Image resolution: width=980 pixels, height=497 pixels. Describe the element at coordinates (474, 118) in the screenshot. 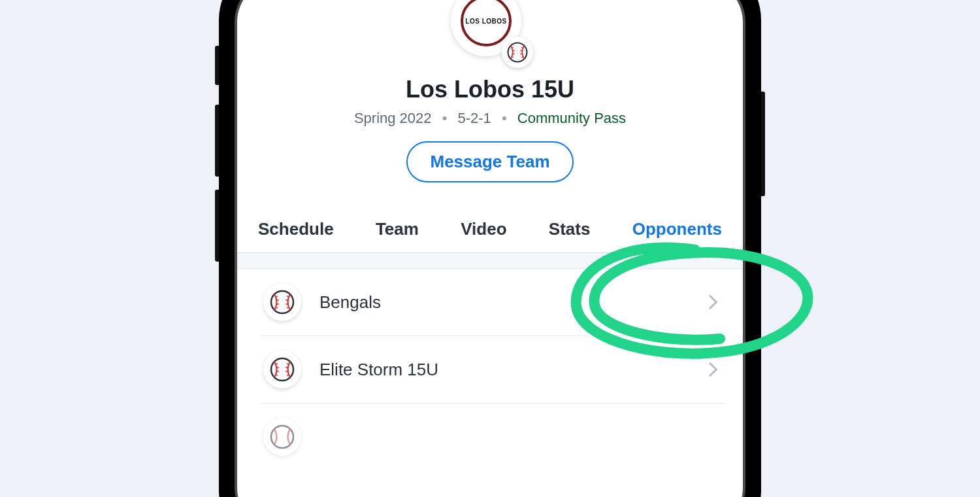

I see `team-record: 5-2-1` at that location.